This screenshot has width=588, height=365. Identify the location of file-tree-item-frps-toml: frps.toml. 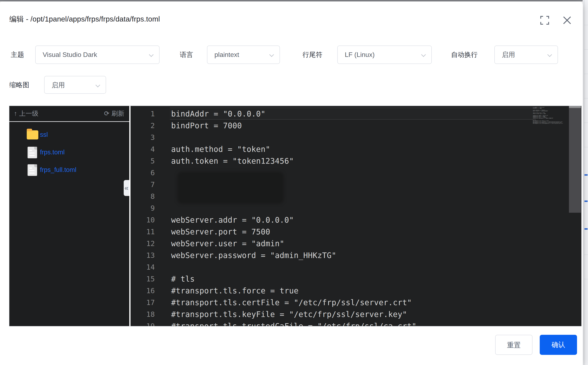
(69, 154).